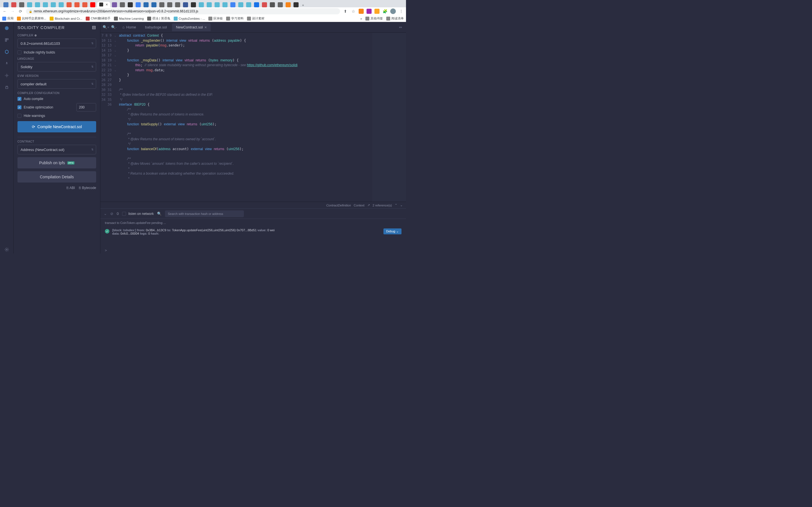 Image resolution: width=812 pixels, height=507 pixels. Describe the element at coordinates (215, 18) in the screenshot. I see `bookmark-folder: 区块链` at that location.